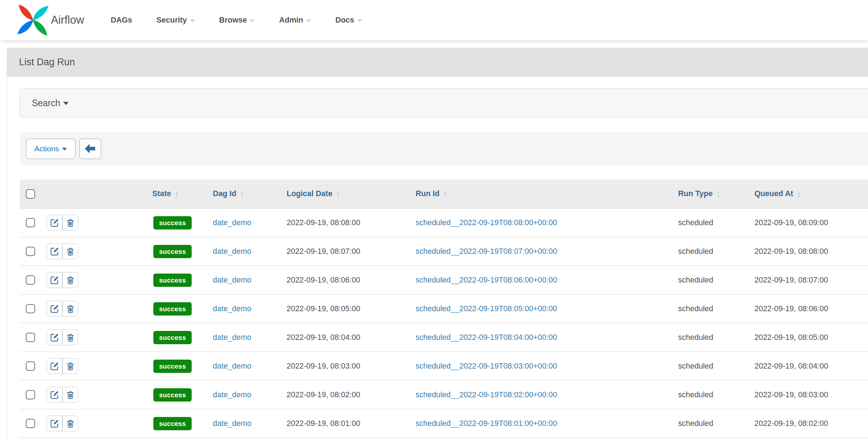 The image size is (868, 441). What do you see at coordinates (183, 194) in the screenshot?
I see `sortable-column-header: State ↕` at bounding box center [183, 194].